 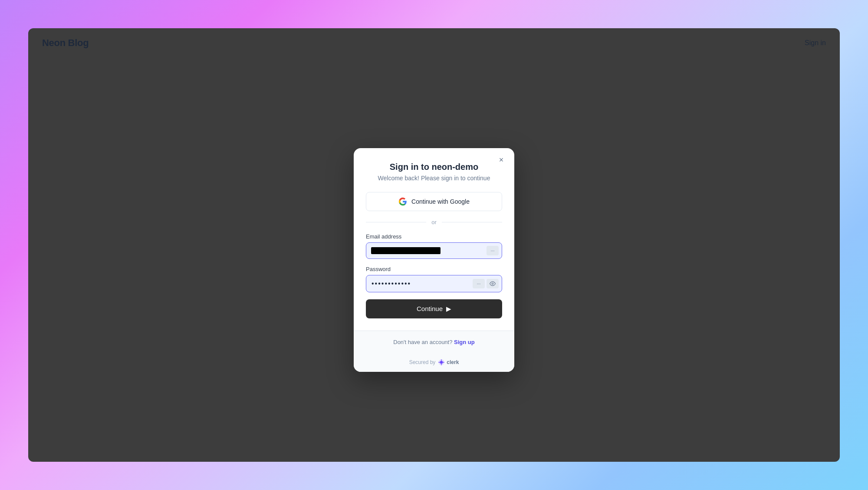 What do you see at coordinates (472, 222) in the screenshot?
I see `divider-line-right` at bounding box center [472, 222].